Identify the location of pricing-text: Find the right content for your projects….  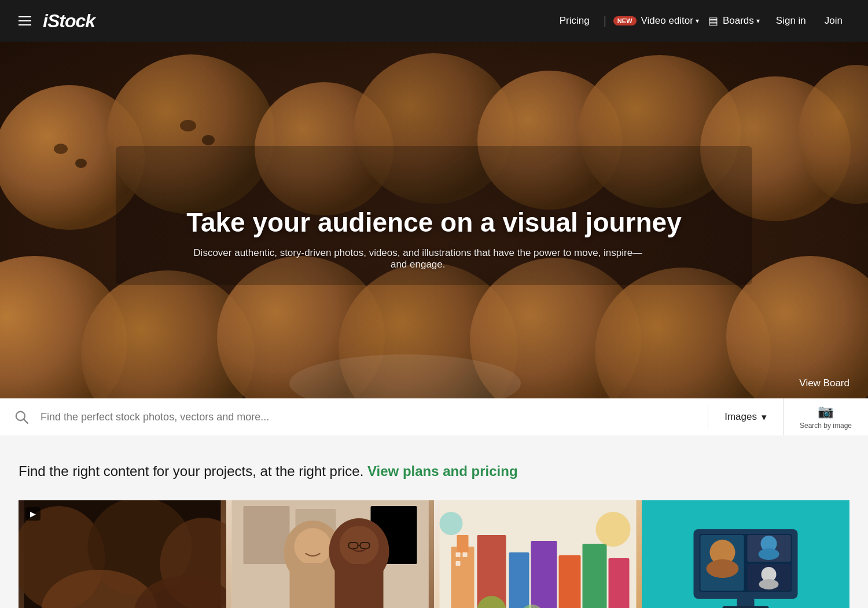
(434, 471).